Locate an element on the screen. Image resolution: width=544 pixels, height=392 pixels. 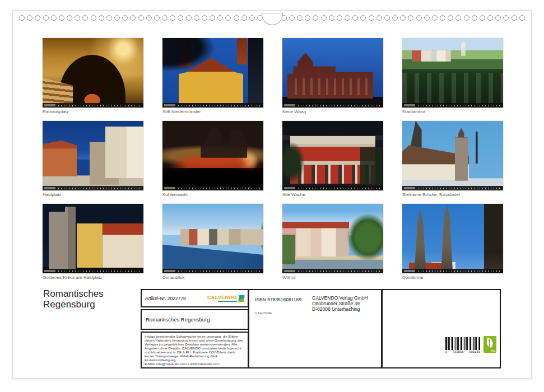
barcode-digits-mid: 783516 is located at coordinates (458, 352).